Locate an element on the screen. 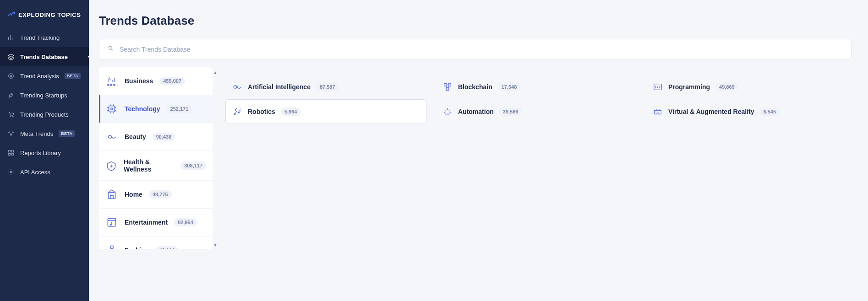 This screenshot has width=868, height=301. subcategory-vr-ar: Virtual & Augmented Reality 6,545 is located at coordinates (747, 112).